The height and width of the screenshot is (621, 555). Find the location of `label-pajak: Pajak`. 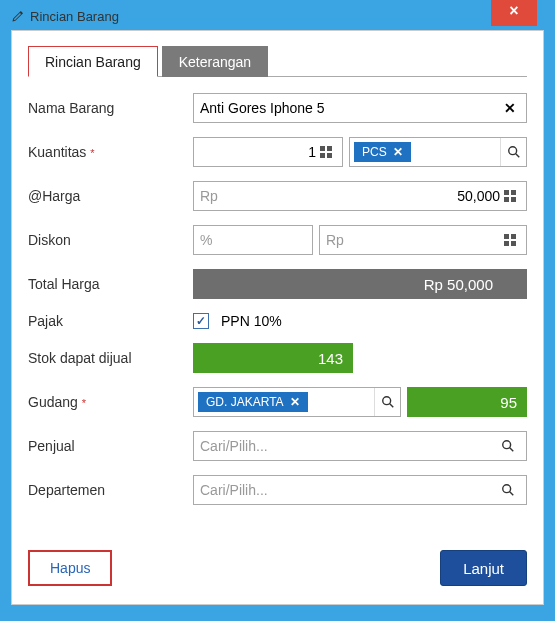

label-pajak: Pajak is located at coordinates (110, 321).